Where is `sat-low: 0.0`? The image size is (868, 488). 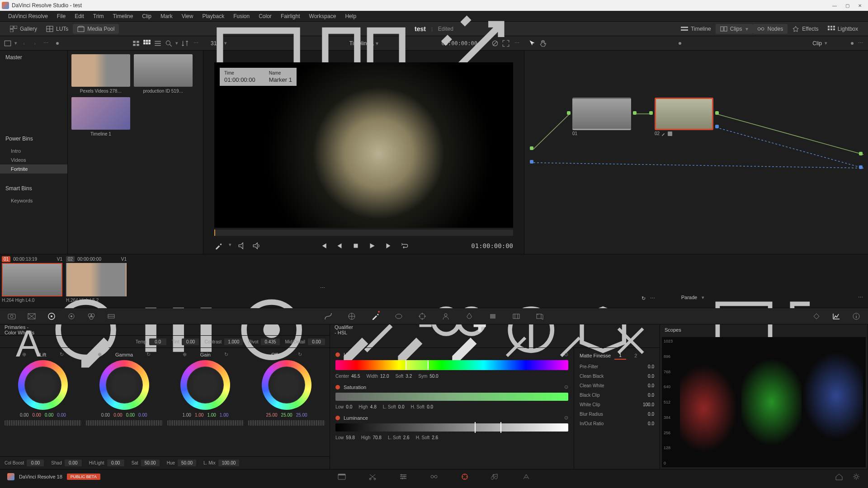 sat-low: 0.0 is located at coordinates (349, 407).